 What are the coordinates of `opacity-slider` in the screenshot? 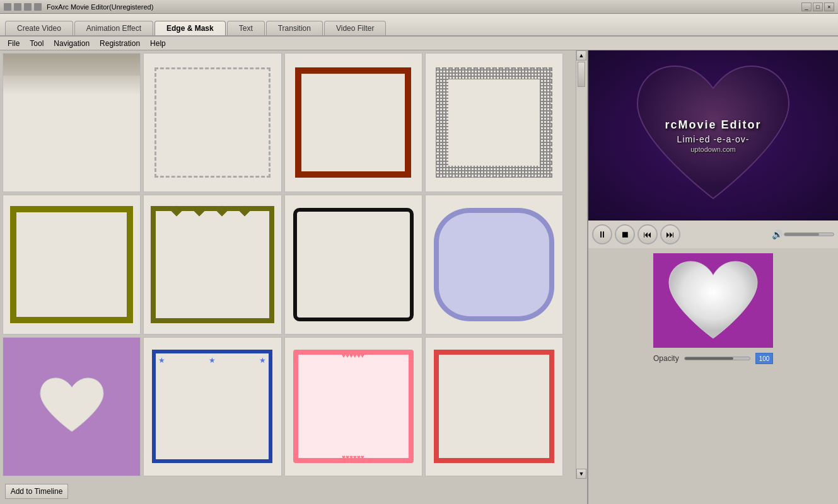 It's located at (718, 358).